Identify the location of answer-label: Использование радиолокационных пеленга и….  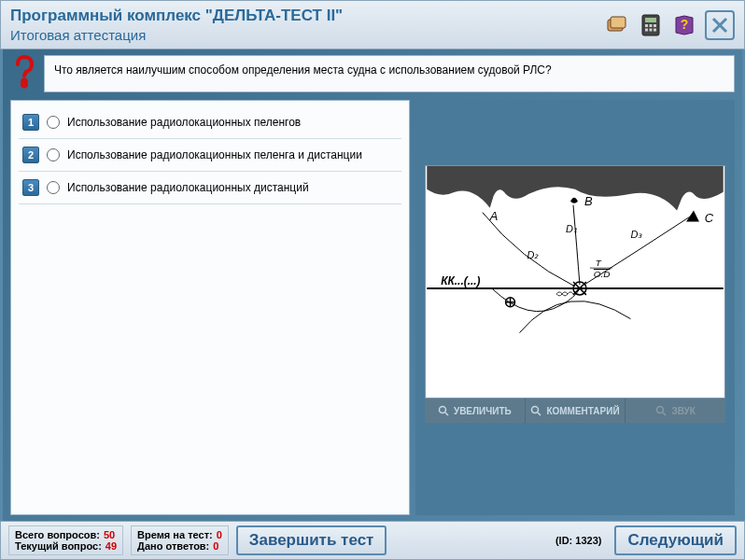
(215, 155).